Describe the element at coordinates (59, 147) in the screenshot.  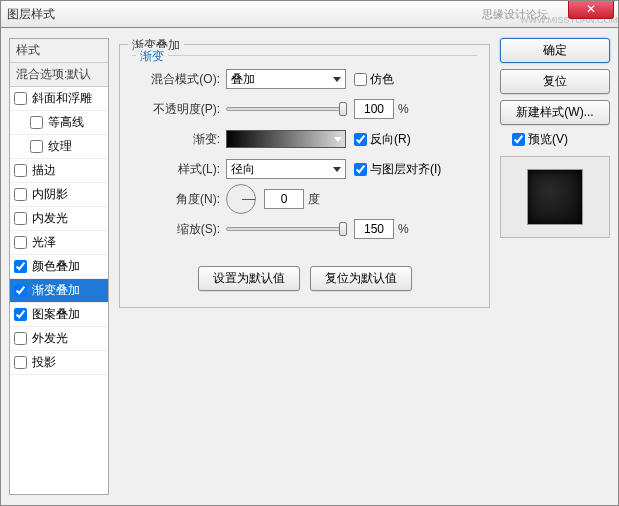
I see `style-item: 纹理` at that location.